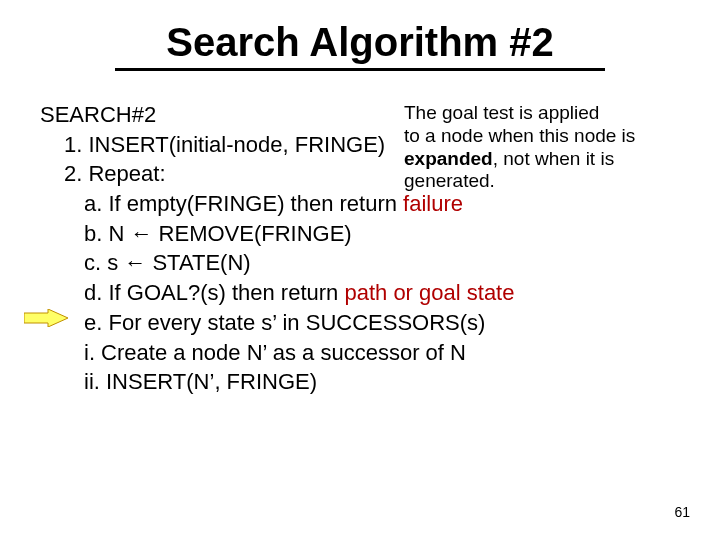 The image size is (720, 540). What do you see at coordinates (360, 70) in the screenshot?
I see `title-underline` at bounding box center [360, 70].